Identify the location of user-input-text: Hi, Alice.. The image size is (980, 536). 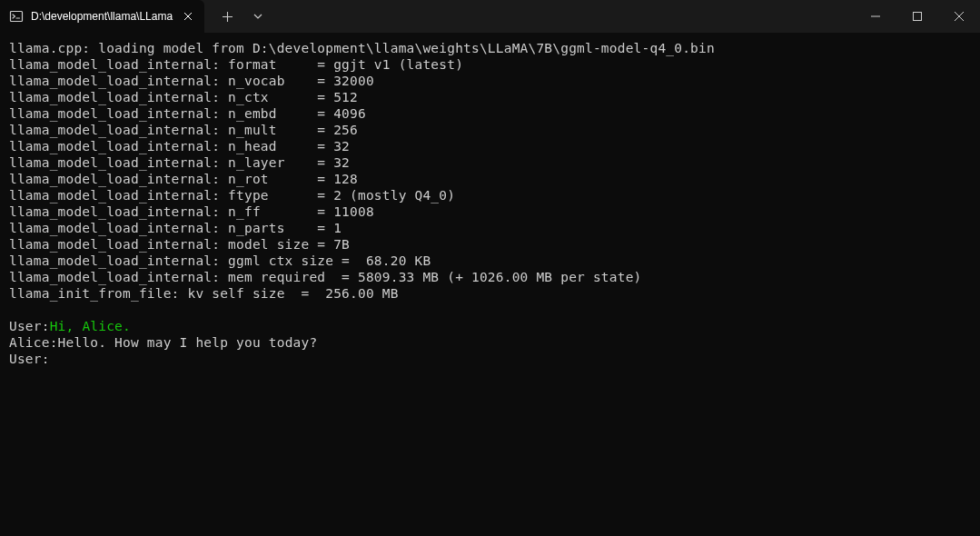
(91, 326).